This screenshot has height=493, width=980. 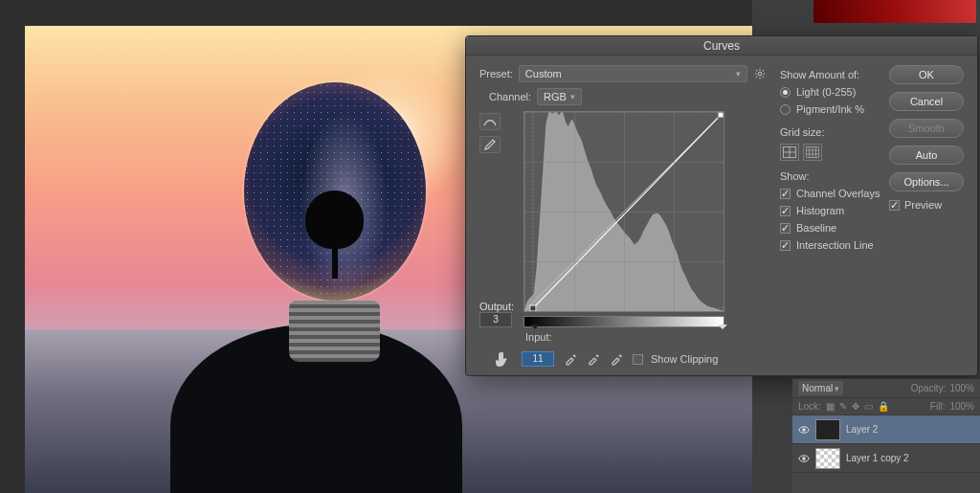 What do you see at coordinates (634, 74) in the screenshot?
I see `preset-select: Custom ▾` at bounding box center [634, 74].